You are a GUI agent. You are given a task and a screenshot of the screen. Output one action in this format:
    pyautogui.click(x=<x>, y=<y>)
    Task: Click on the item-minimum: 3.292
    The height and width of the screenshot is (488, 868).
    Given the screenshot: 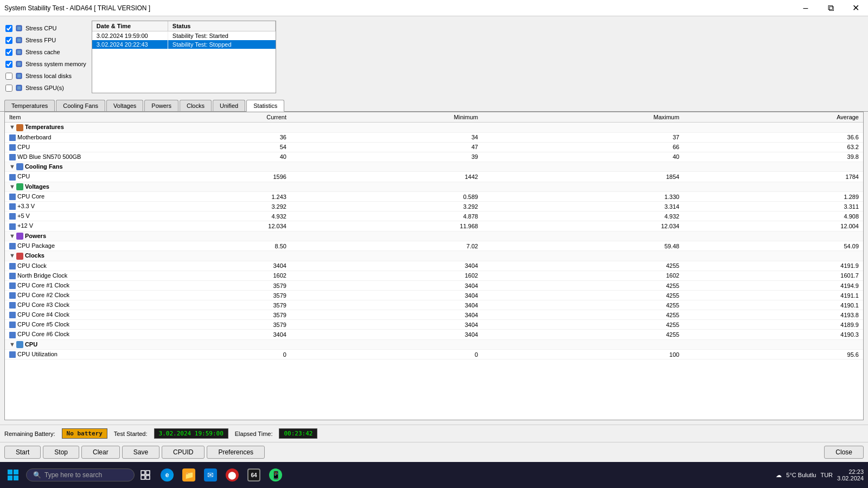 What is the action you would take?
    pyautogui.click(x=386, y=207)
    